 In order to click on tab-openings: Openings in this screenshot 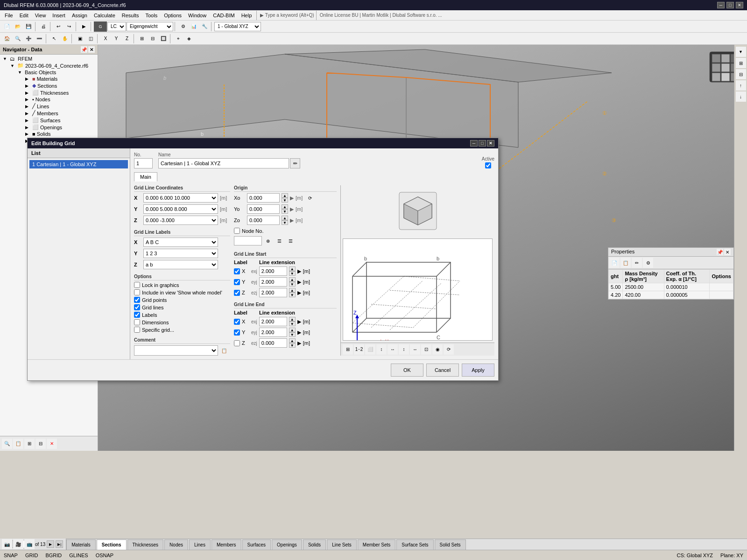, I will do `click(287, 545)`.